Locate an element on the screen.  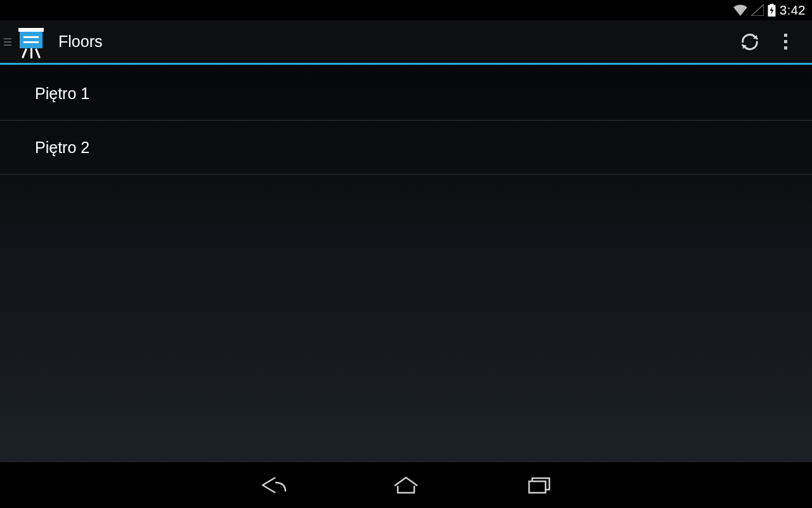
floor-list-item: Piętro 2 is located at coordinates (406, 147).